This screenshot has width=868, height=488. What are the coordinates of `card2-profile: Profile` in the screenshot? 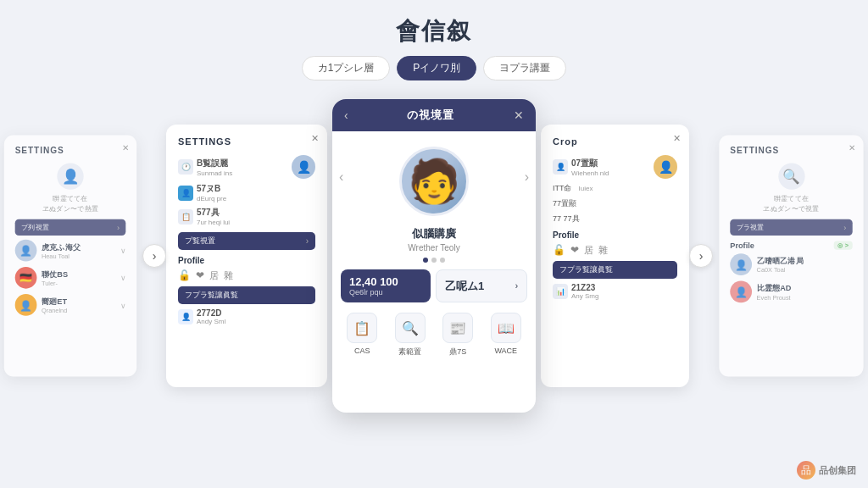 It's located at (247, 261).